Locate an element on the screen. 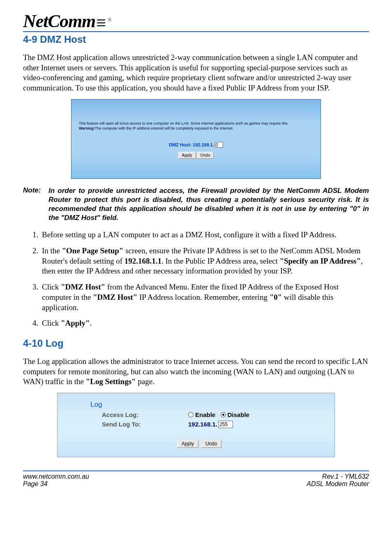  footer-url: www.netcomm.com.au is located at coordinates (56, 476).